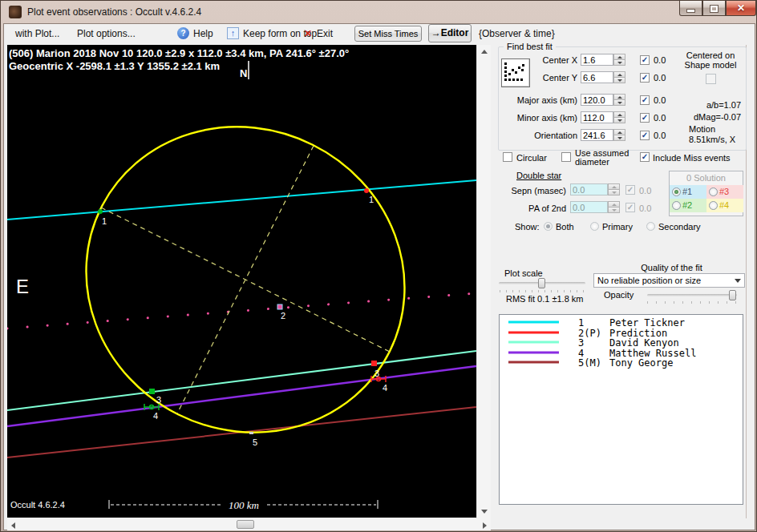  Describe the element at coordinates (542, 284) in the screenshot. I see `plot-scale-slider-thumb` at that location.